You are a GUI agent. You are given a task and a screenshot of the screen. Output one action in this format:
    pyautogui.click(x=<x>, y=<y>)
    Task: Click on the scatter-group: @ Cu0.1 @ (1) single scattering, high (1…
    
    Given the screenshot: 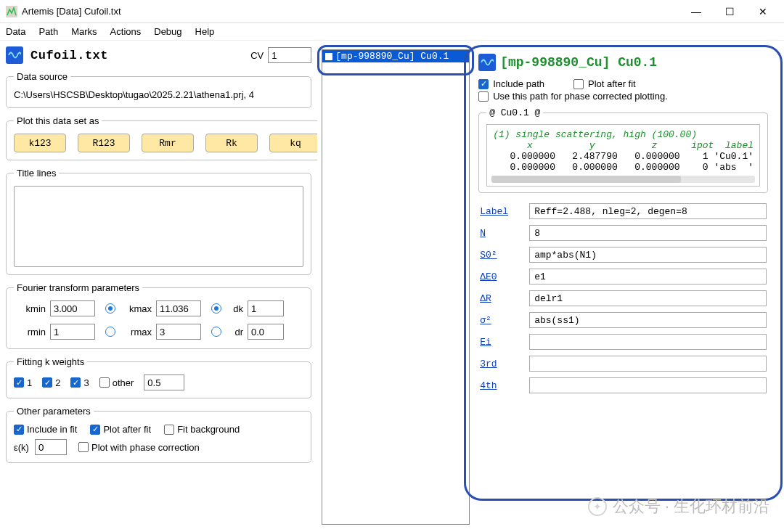 What is the action you would take?
    pyautogui.click(x=623, y=150)
    